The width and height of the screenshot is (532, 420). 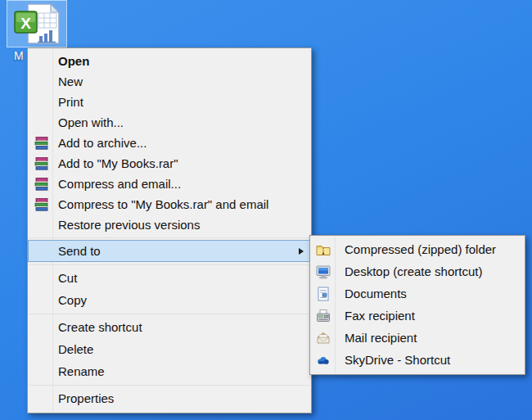 What do you see at coordinates (102, 142) in the screenshot?
I see `menu-item-label: Add to archive...` at bounding box center [102, 142].